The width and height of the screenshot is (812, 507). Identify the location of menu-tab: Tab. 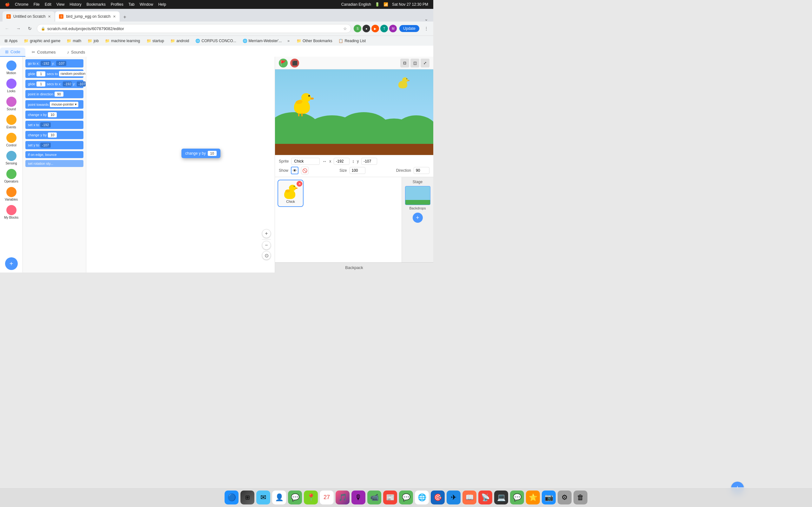
(132, 5).